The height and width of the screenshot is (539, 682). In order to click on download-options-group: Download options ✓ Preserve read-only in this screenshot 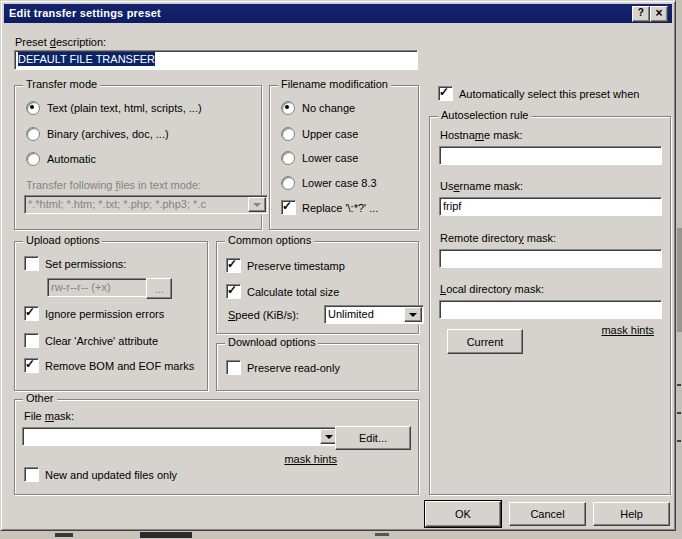, I will do `click(318, 367)`.